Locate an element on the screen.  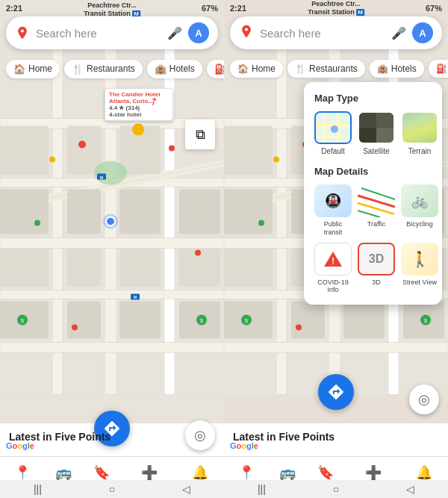
cat-gas-left: ⛽ Gas is located at coordinates (215, 69).